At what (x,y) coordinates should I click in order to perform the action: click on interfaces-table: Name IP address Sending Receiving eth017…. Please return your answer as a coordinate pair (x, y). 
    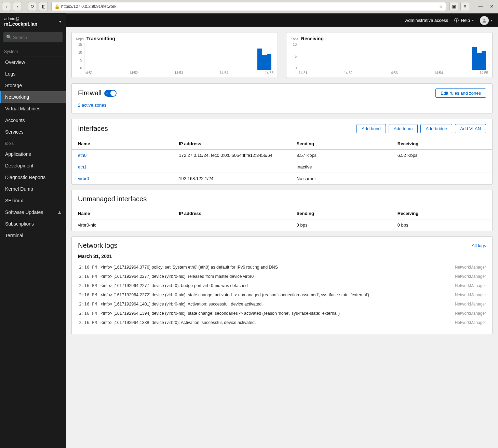
    Looking at the image, I should click on (282, 161).